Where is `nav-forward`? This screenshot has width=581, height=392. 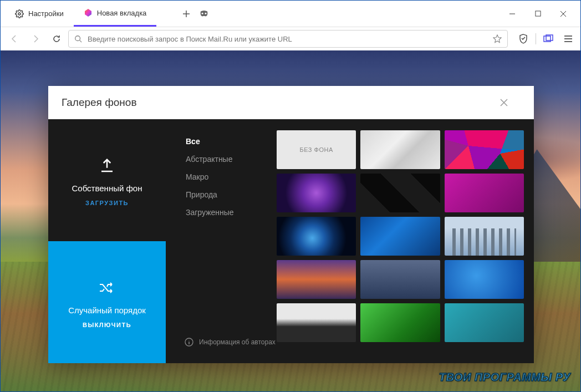
nav-forward is located at coordinates (35, 39).